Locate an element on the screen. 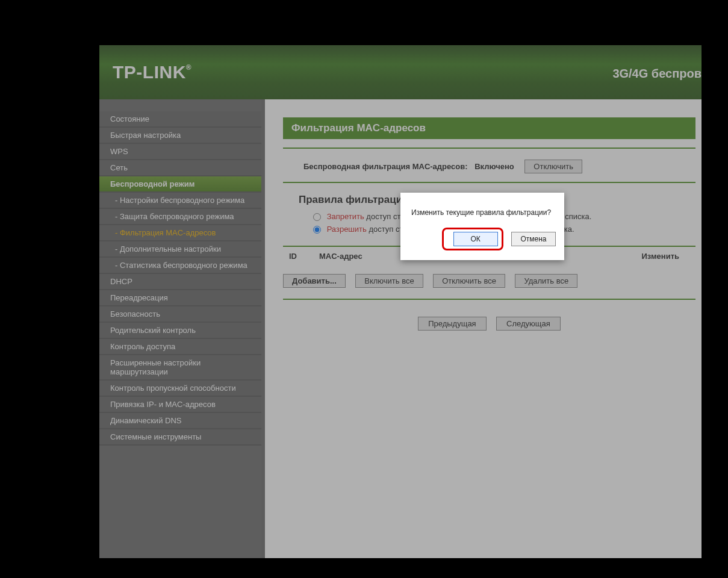  status-label: Беспроводная фильтрация MAC-адресов: is located at coordinates (385, 166).